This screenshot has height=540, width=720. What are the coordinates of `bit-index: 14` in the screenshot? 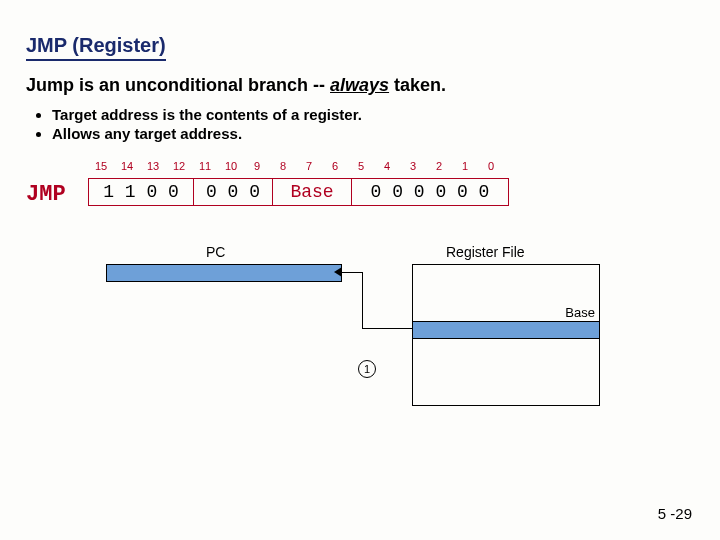 It's located at (127, 166).